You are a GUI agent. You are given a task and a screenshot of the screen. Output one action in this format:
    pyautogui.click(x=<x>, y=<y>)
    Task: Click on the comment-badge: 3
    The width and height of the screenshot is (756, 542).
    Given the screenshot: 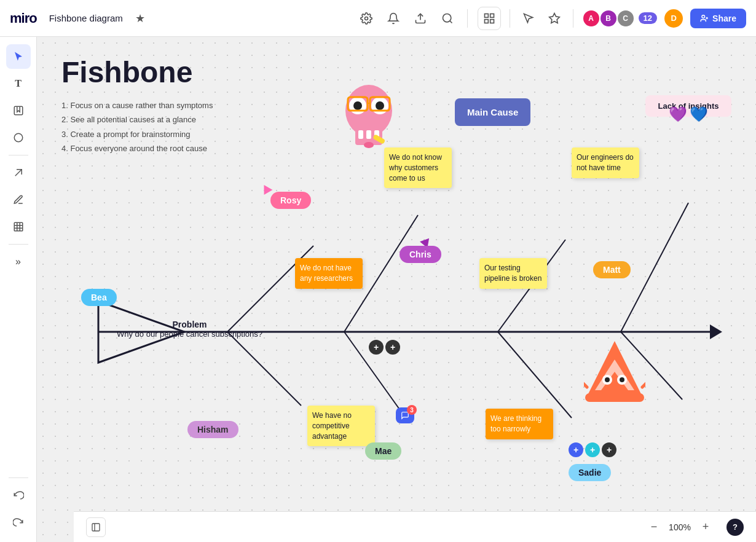 What is the action you would take?
    pyautogui.click(x=405, y=415)
    